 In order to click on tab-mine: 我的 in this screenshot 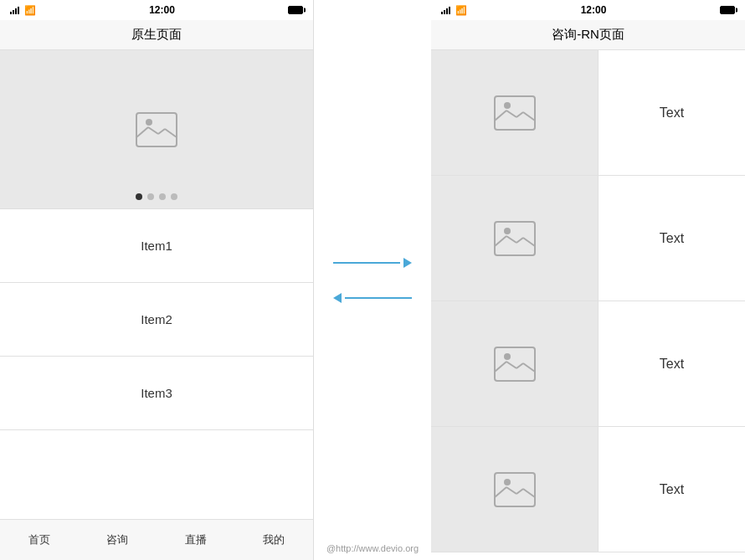, I will do `click(275, 540)`.